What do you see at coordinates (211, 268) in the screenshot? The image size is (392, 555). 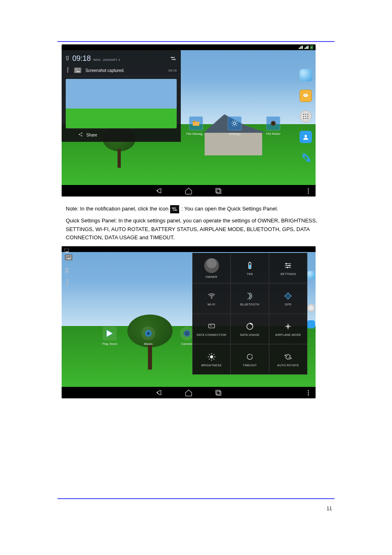 I see `tile-owner: OWNER` at bounding box center [211, 268].